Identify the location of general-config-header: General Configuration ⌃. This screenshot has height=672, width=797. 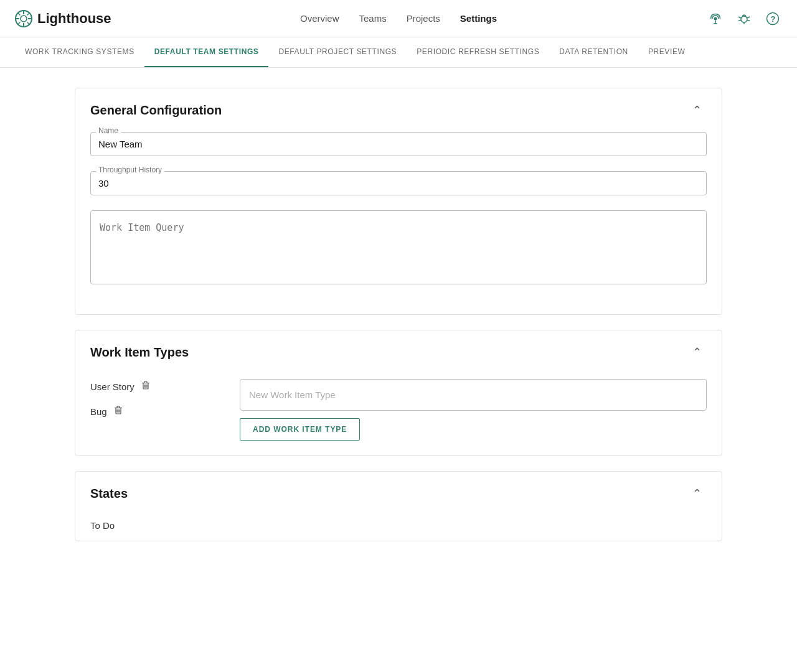
(398, 110).